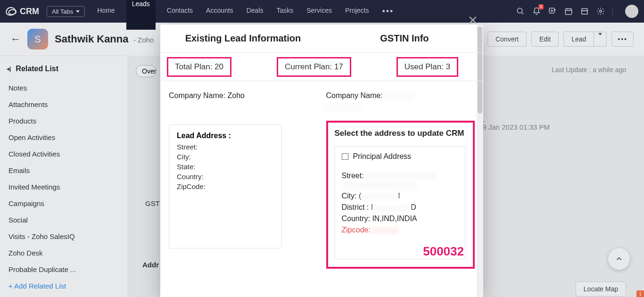 This screenshot has width=644, height=297. Describe the element at coordinates (245, 11) in the screenshot. I see `main-nav: Home Leads Contacts Accounts Deals Tasks…` at that location.